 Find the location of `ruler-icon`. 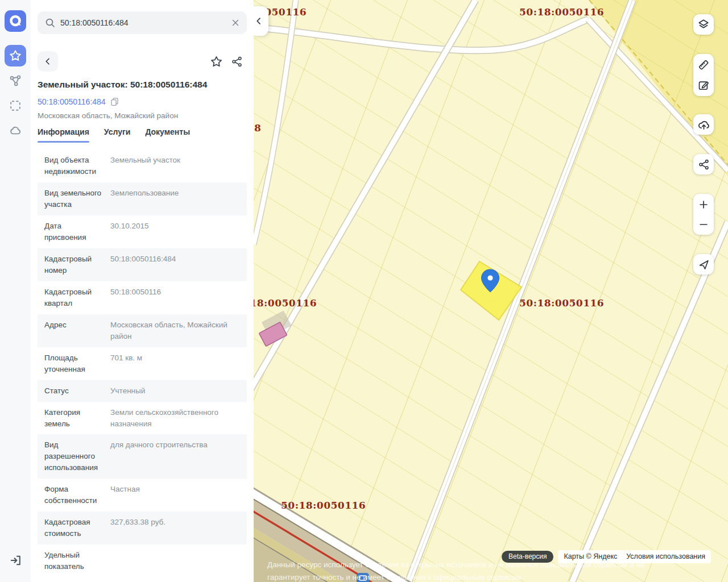

ruler-icon is located at coordinates (704, 65).